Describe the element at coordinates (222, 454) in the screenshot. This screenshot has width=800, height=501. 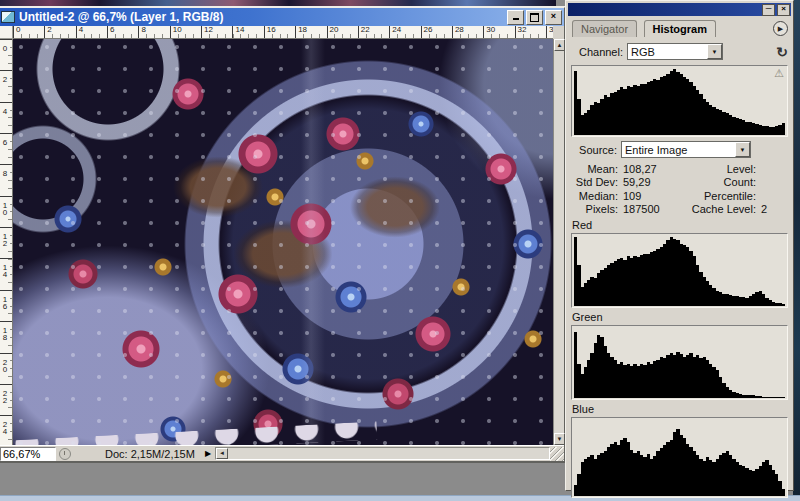
I see `scroll-left-icon: ◄` at that location.